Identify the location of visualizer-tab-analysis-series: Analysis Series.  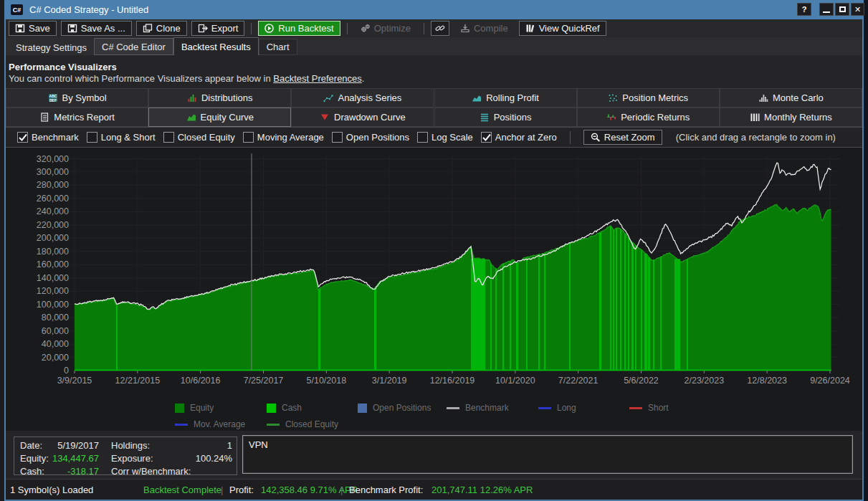
(363, 97).